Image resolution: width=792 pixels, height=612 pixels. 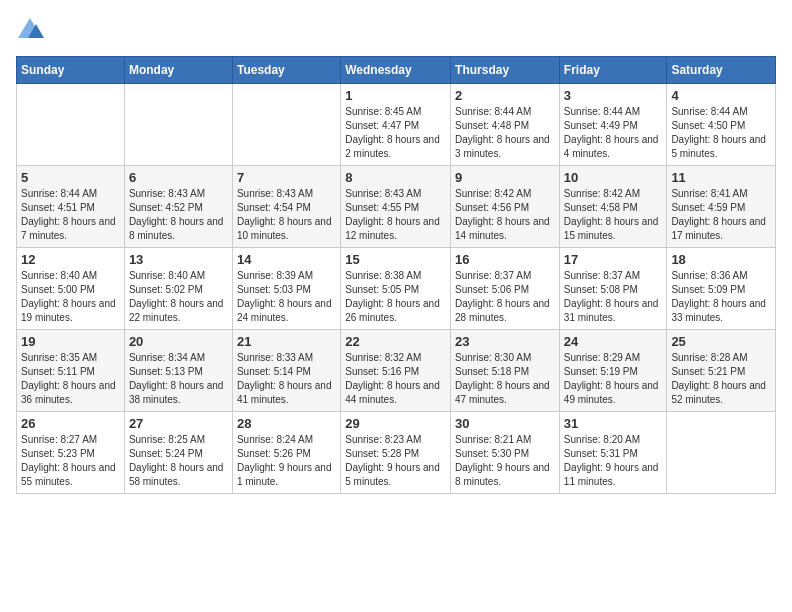 I want to click on day-info: Sunrise: 8:23 AM Sunset: 5:28 PM Dayligh…, so click(x=396, y=461).